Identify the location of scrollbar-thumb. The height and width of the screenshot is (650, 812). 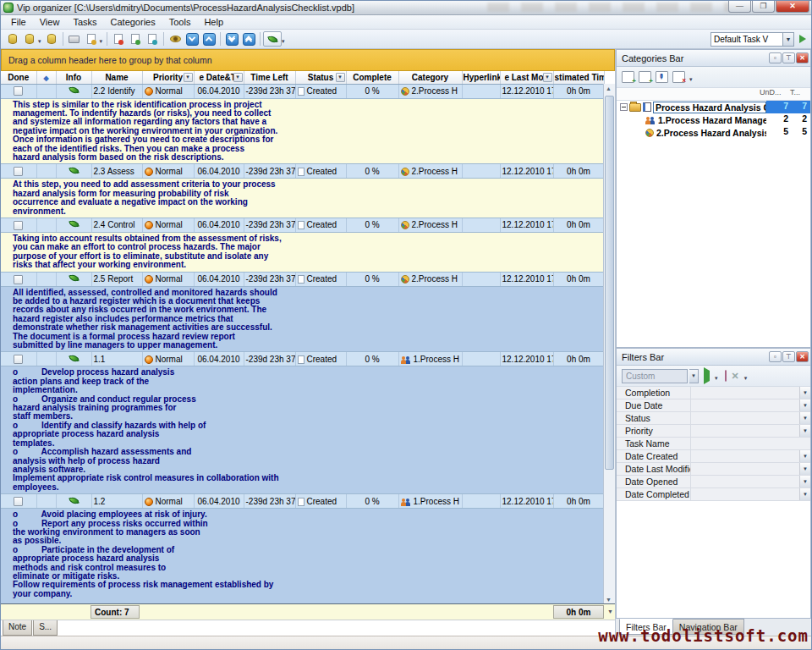
(609, 283).